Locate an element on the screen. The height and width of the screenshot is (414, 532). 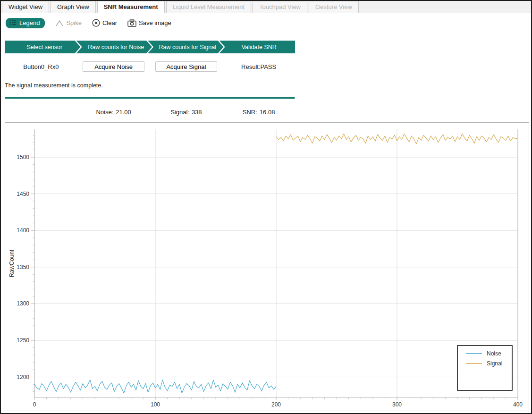
wizard-steps: Select sensor Raw counts for Noise Raw c… is located at coordinates (150, 47).